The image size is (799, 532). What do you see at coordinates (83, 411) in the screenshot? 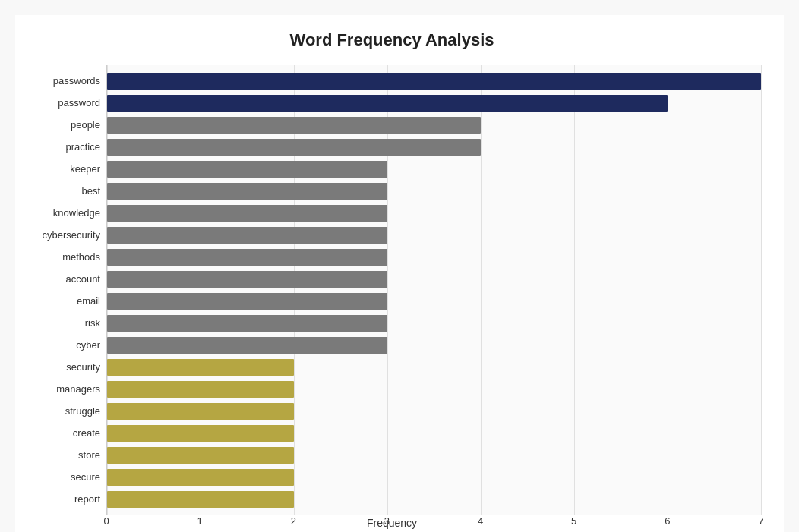
I see `y-label: struggle` at bounding box center [83, 411].